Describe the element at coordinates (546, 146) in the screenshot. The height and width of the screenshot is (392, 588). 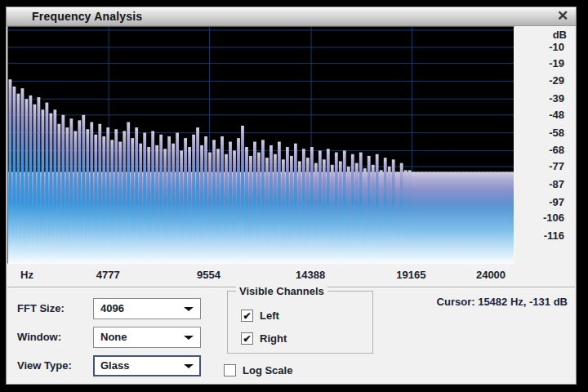
I see `db-axis: dB-10-19-29-39-48-58-68-77-87-97-106-116` at that location.